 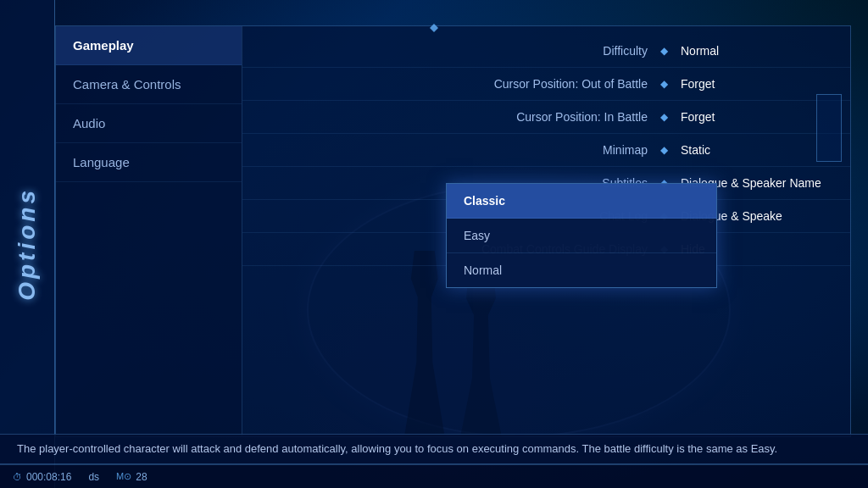 I want to click on status-bar: ⏱ 000:08:16 ds M⊙ 28, so click(x=434, y=476).